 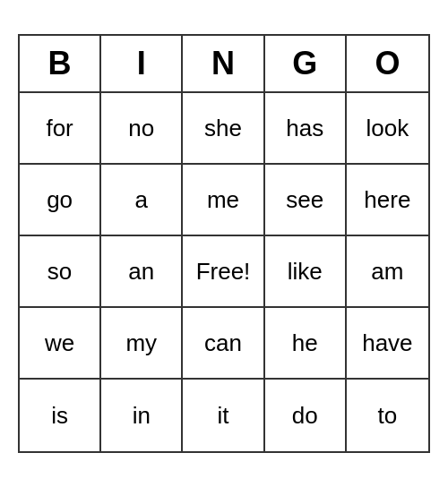 What do you see at coordinates (306, 64) in the screenshot?
I see `header-g: G` at bounding box center [306, 64].